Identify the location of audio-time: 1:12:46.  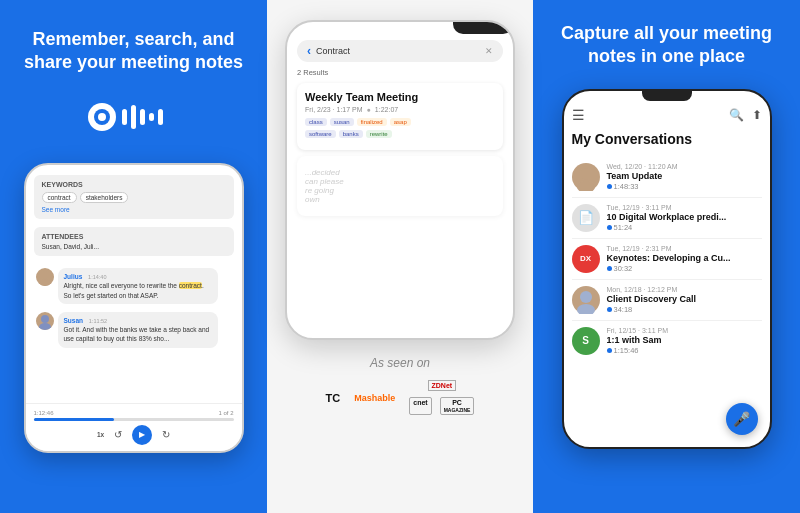
(44, 413).